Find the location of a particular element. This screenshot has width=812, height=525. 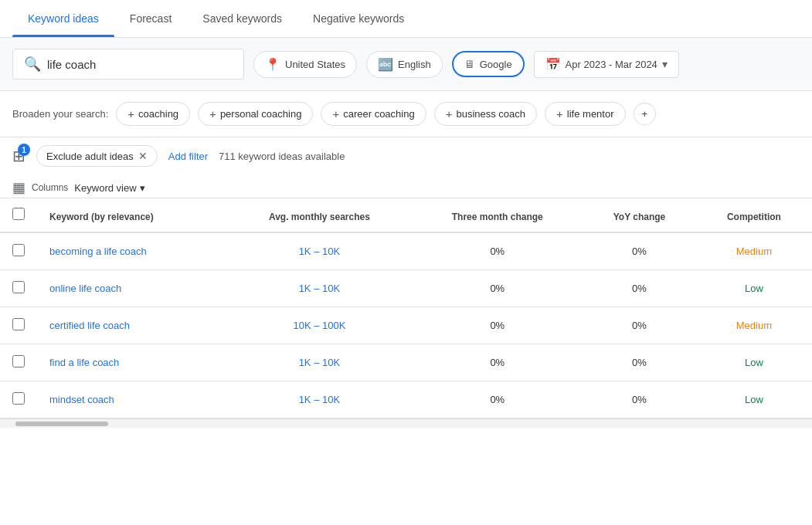

header-checkbox-cell is located at coordinates (19, 215).